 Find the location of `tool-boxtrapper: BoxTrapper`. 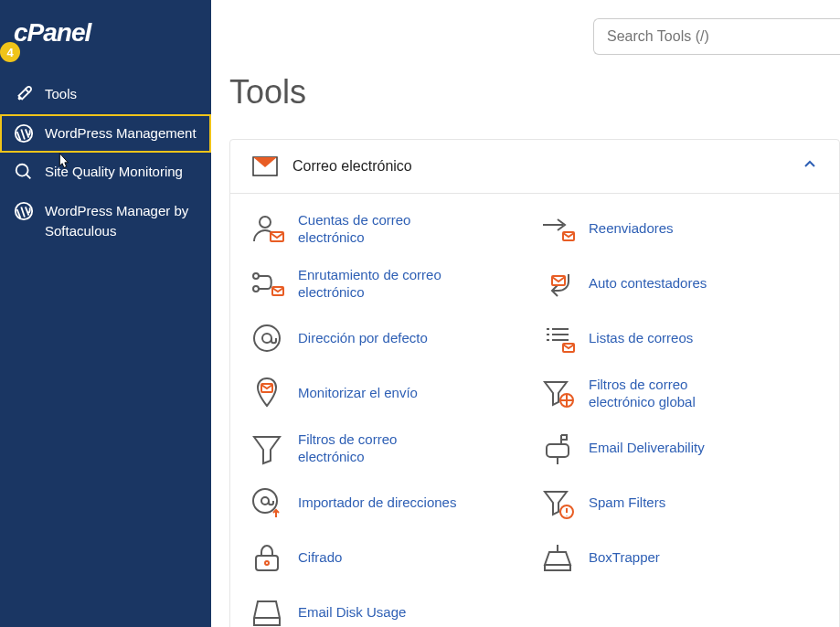

tool-boxtrapper: BoxTrapper is located at coordinates (680, 558).